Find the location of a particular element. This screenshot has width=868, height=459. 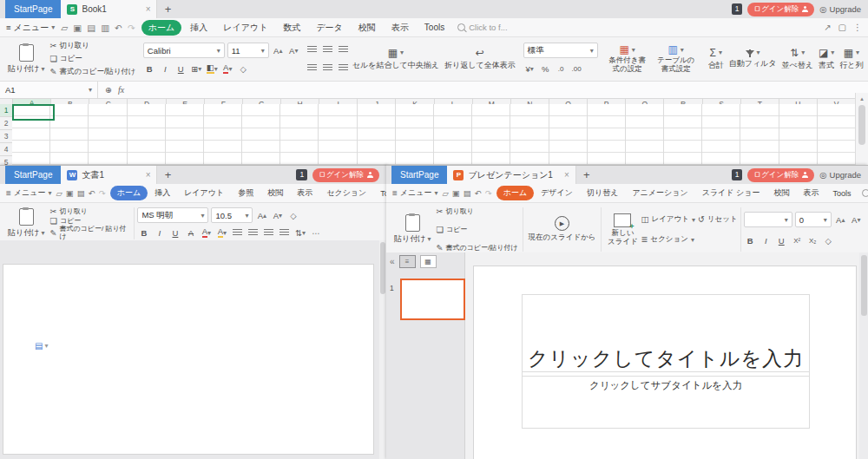

align-left-button is located at coordinates (238, 233).